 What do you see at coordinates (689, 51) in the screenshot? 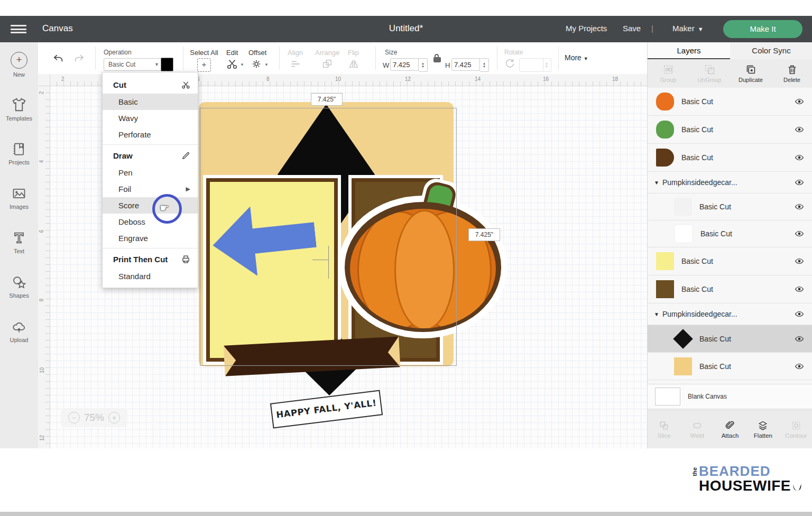
I see `tab-layers: Layers` at bounding box center [689, 51].